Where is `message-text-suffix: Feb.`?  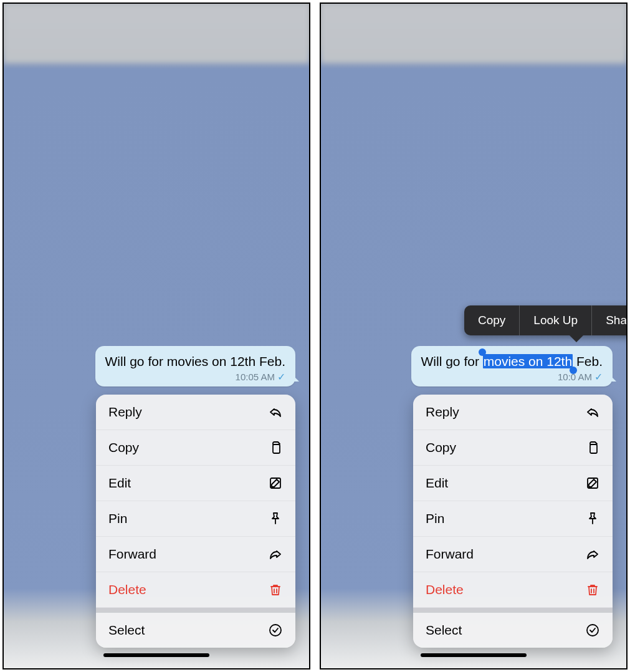
message-text-suffix: Feb. is located at coordinates (588, 362).